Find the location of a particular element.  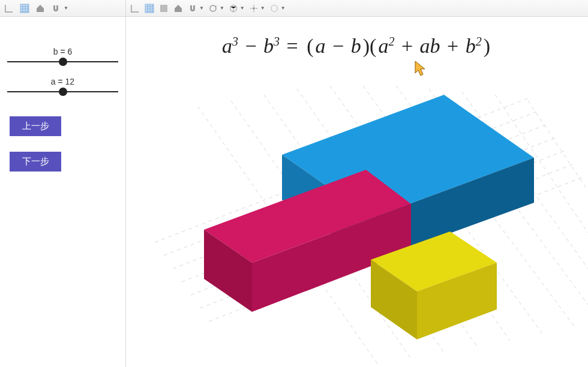

slider-b: b = 6 is located at coordinates (62, 55).